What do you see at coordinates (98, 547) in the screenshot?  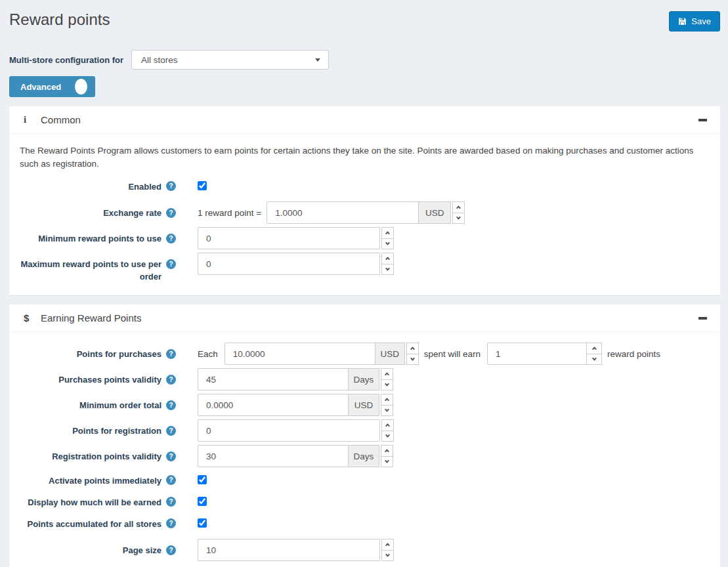 I see `page-size-label-group: Page size` at bounding box center [98, 547].